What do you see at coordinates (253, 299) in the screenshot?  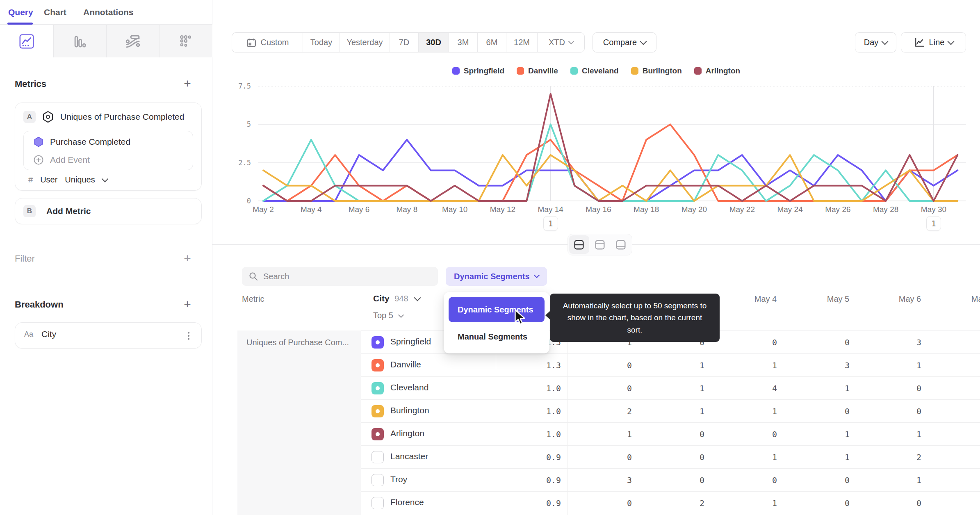 I see `metric-column-header: Metric` at bounding box center [253, 299].